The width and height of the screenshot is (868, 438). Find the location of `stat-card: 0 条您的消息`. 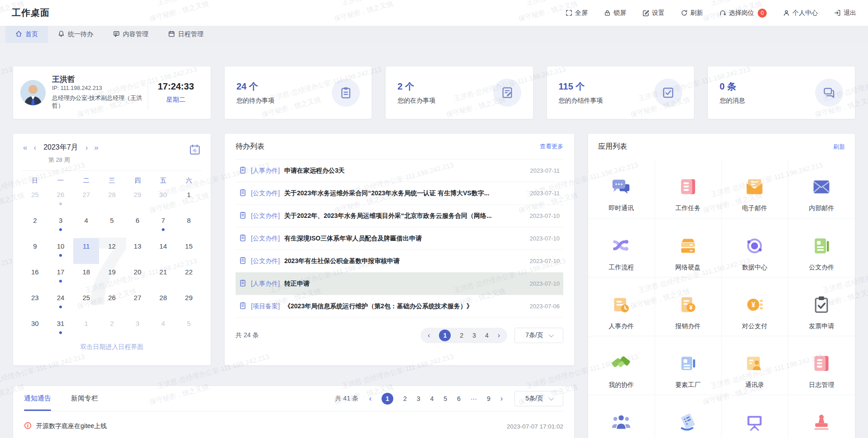

stat-card: 0 条您的消息 is located at coordinates (781, 93).